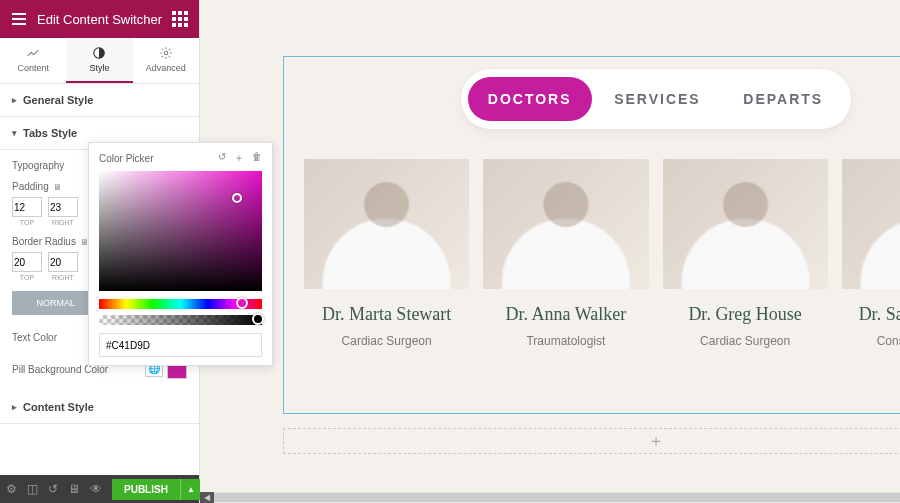 This screenshot has height=503, width=900. Describe the element at coordinates (746, 314) in the screenshot. I see `doctor-name: Dr. Greg House` at that location.